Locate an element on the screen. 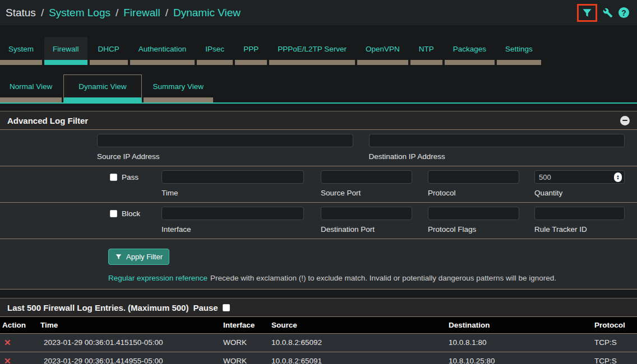 Image resolution: width=637 pixels, height=364 pixels. log-time: 2023-01-29 00:36:01.414955-05:00 is located at coordinates (130, 358).